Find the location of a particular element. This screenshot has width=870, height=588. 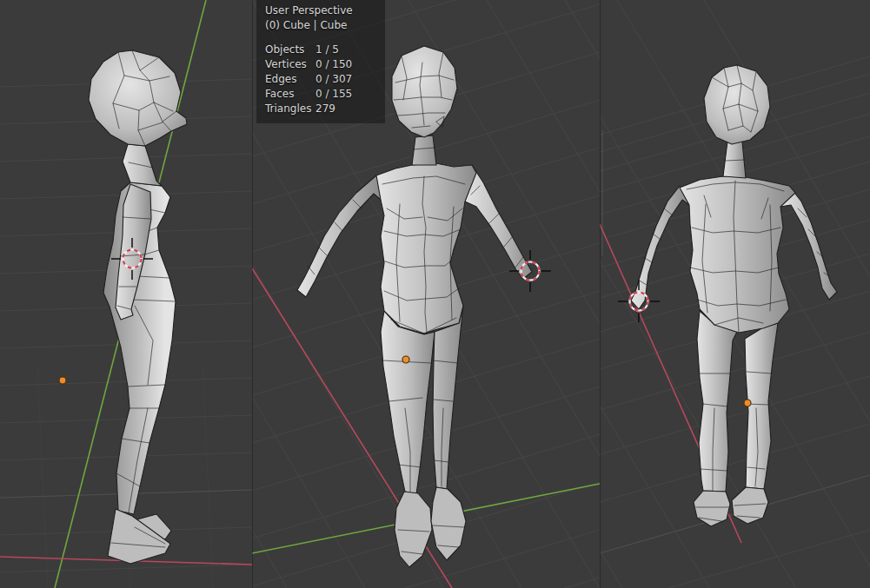

stat-row-triangles: Triangles 279 is located at coordinates (322, 109).